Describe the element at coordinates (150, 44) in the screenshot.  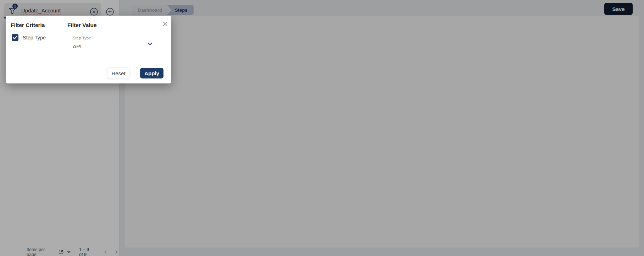
I see `filter-step-type-chevron-icon` at that location.